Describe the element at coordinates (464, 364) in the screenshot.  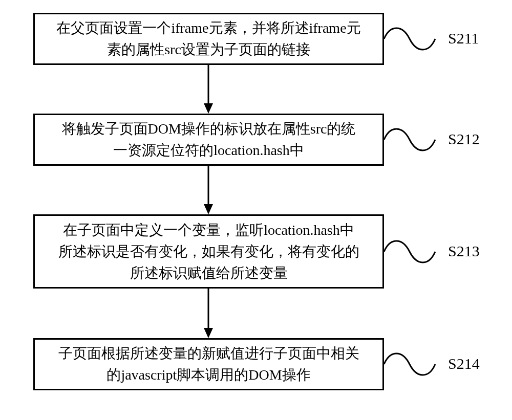
I see `step-label-s214: S214` at that location.